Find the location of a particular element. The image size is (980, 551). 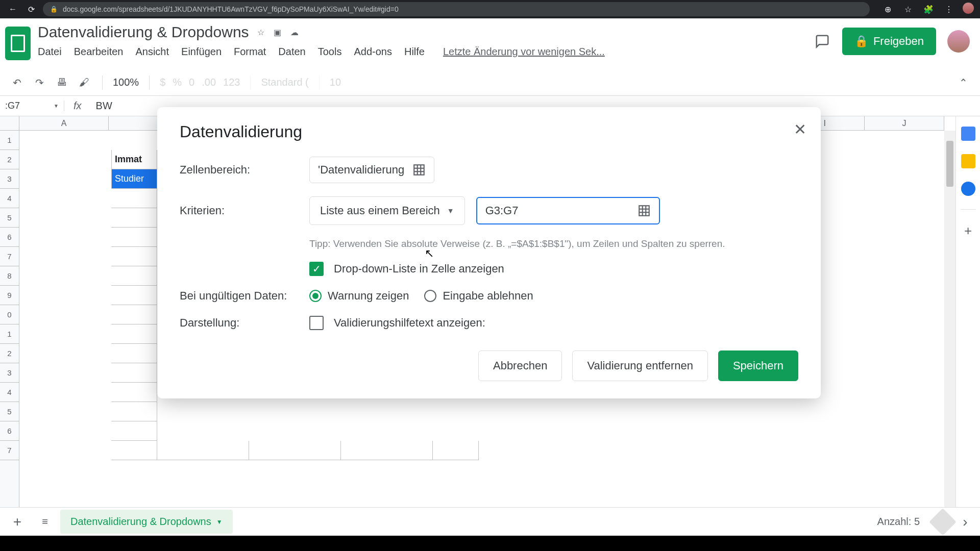

criteria-range-value: G3:G7 is located at coordinates (502, 211).